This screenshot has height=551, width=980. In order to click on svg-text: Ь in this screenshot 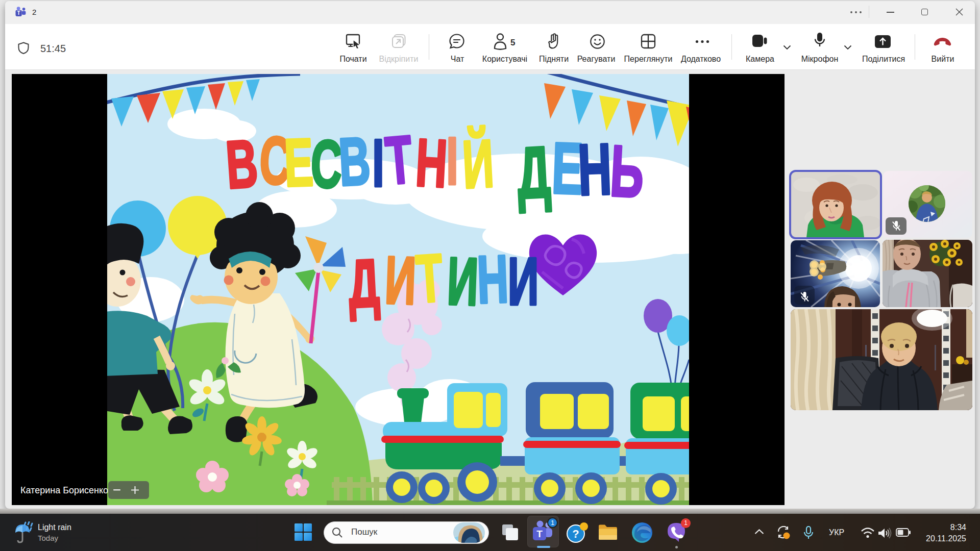, I will do `click(627, 171)`.